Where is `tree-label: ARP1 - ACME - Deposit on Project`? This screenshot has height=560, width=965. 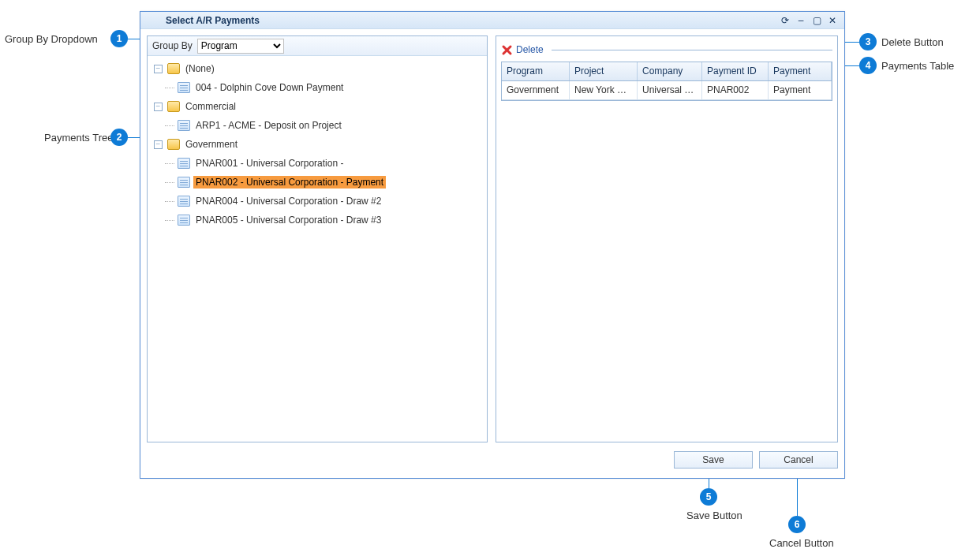
tree-label: ARP1 - ACME - Deposit on Project is located at coordinates (268, 125).